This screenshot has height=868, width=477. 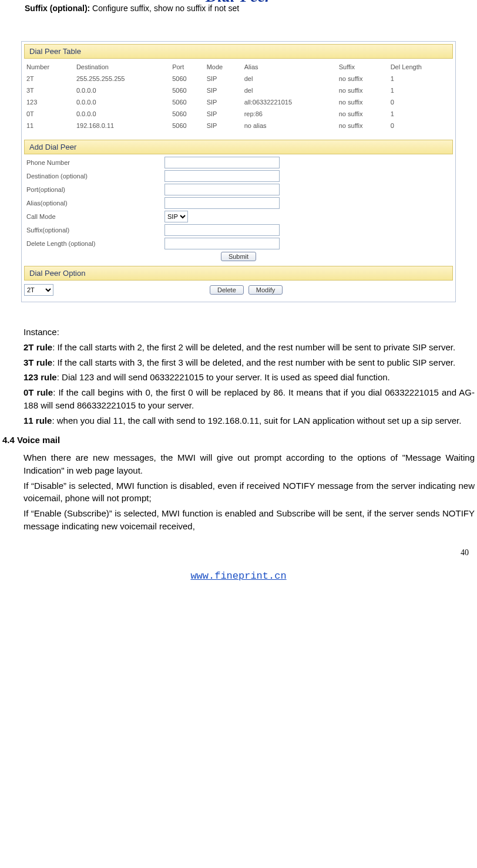 What do you see at coordinates (238, 273) in the screenshot?
I see `dial-peer-option-header: Dial Peer Option` at bounding box center [238, 273].